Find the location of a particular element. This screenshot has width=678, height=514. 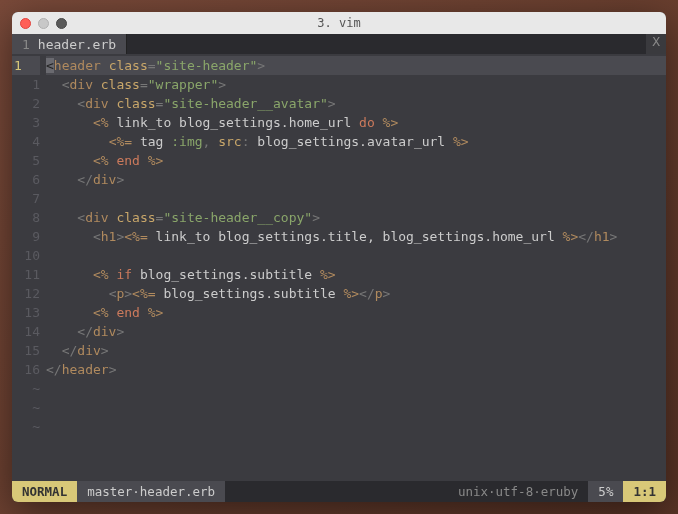

line-number: 13 is located at coordinates (26, 312).